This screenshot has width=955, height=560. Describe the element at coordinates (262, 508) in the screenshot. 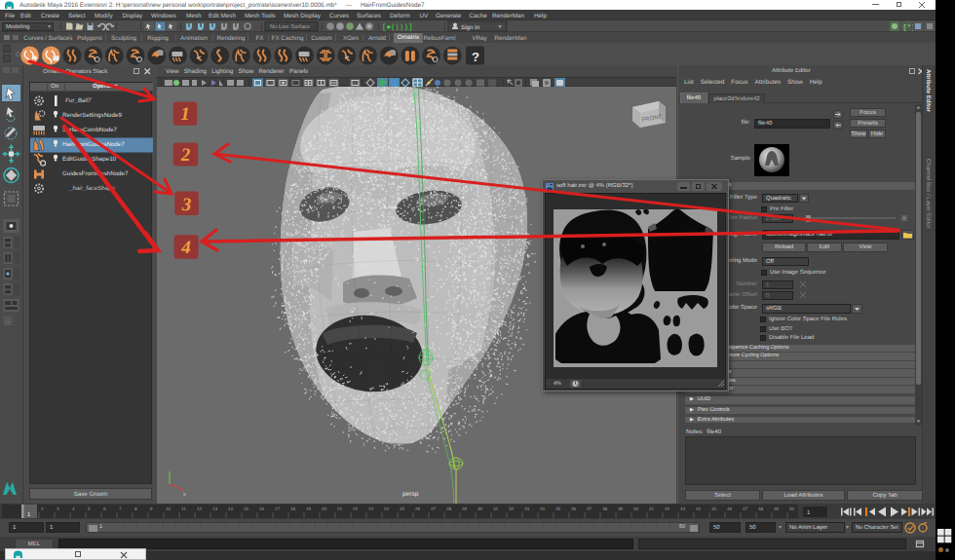

I see `svg-text: 16` at that location.